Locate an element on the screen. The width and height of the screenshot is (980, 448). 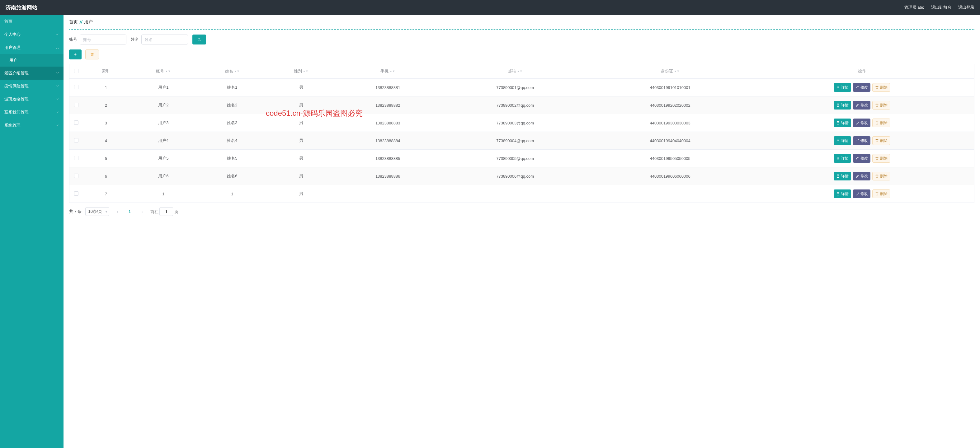
sidebar-item-system: 系统管理 ﹀ is located at coordinates (32, 126).